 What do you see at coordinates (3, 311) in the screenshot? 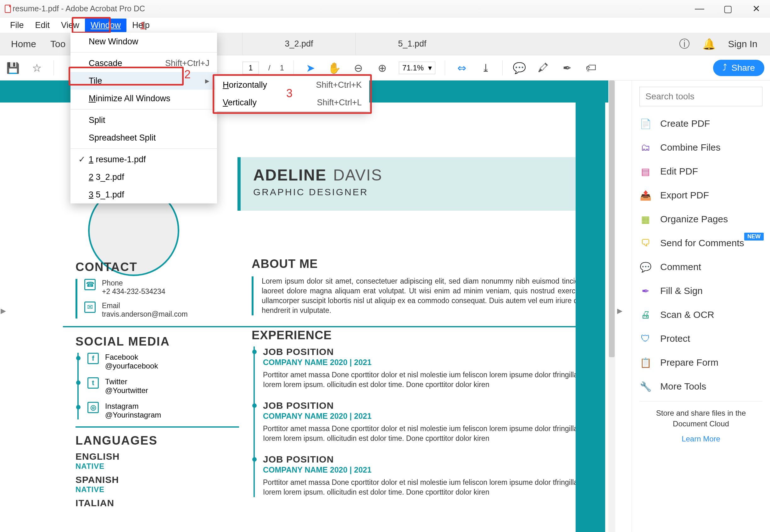
I see `expand-left-panel-icon: ▶` at bounding box center [3, 311].